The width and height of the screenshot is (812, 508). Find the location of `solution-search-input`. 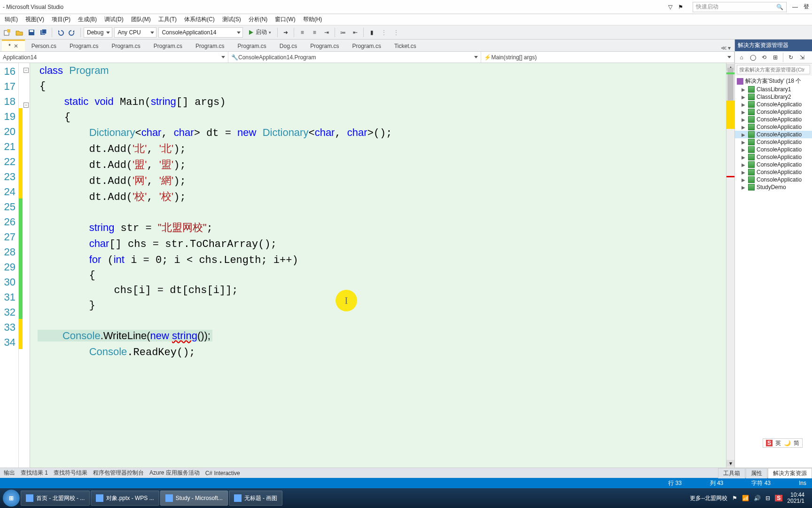

solution-search-input is located at coordinates (773, 70).